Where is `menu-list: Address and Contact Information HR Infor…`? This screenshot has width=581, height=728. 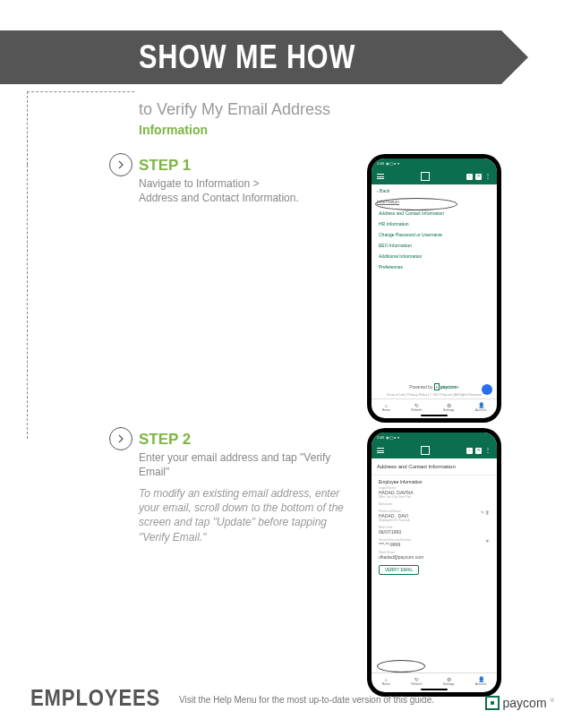
menu-list: Address and Contact Information HR Infor… is located at coordinates (434, 240).